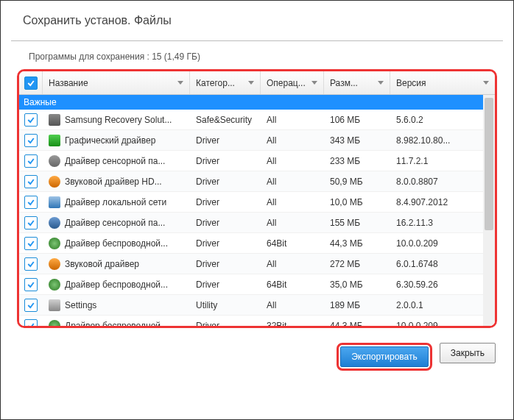  What do you see at coordinates (257, 223) in the screenshot?
I see `table-row: Драйвер сенсорной па...DriverAll155 МБ16…` at bounding box center [257, 223].